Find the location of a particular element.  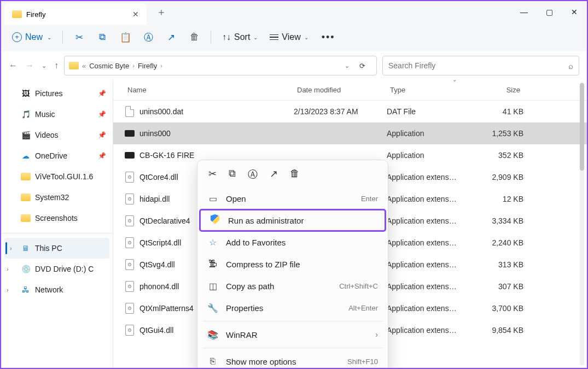

file-size: 3,334 KB is located at coordinates (499, 221).